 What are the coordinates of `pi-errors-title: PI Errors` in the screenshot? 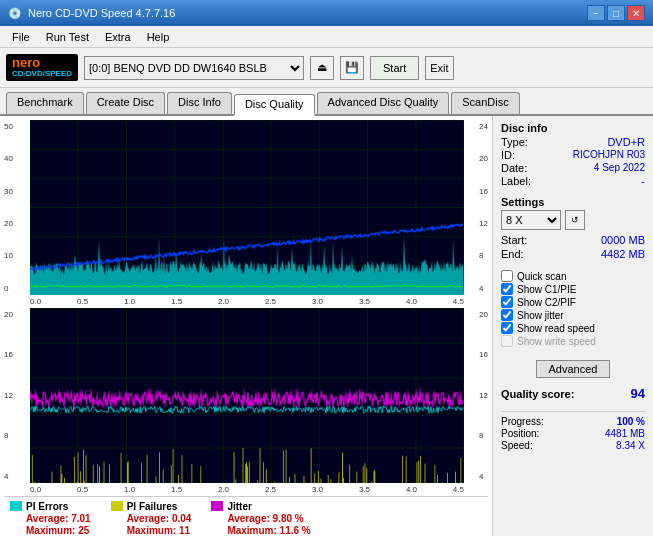 It's located at (47, 506).